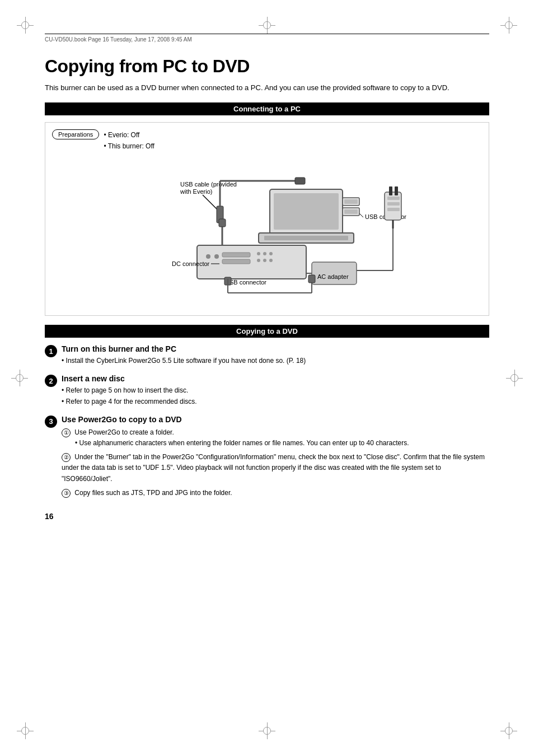 The height and width of the screenshot is (756, 534). What do you see at coordinates (51, 422) in the screenshot?
I see `step-3-number: 3` at bounding box center [51, 422].